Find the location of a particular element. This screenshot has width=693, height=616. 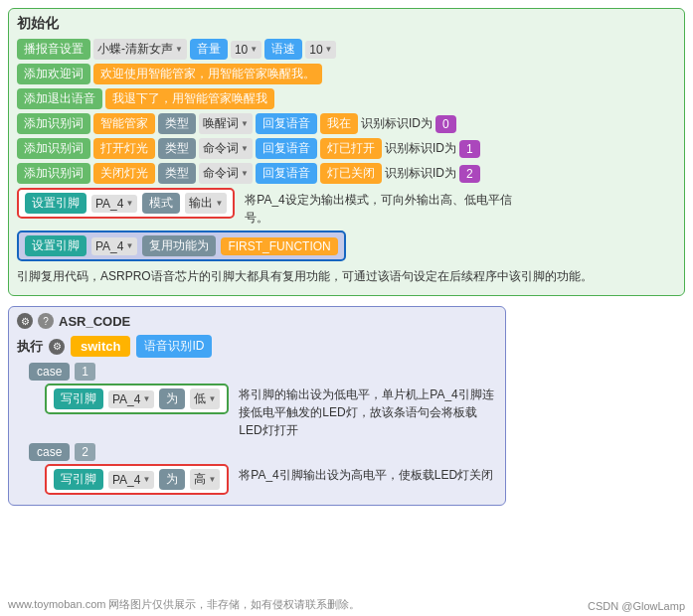

reply-text-1: 灯已打开 is located at coordinates (351, 149).